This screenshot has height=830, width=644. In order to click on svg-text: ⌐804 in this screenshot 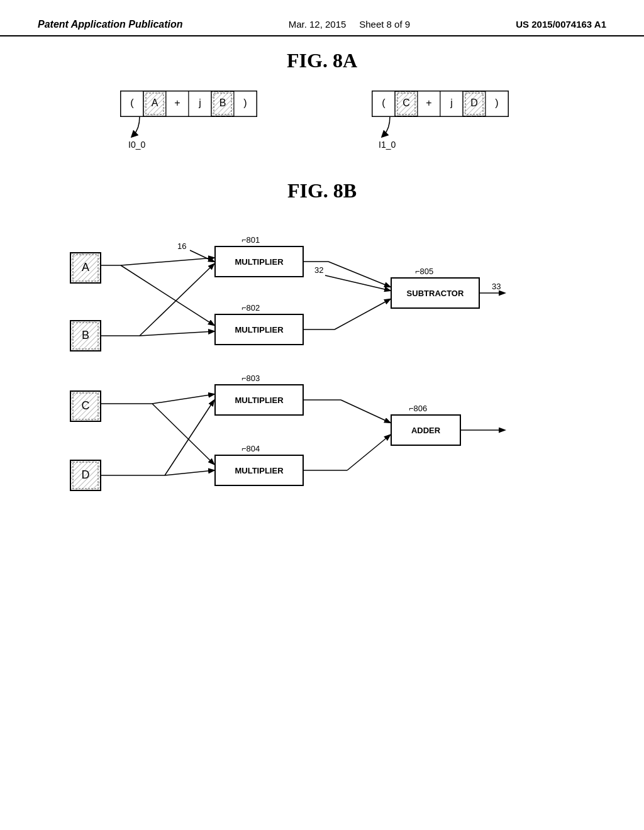, I will do `click(250, 449)`.